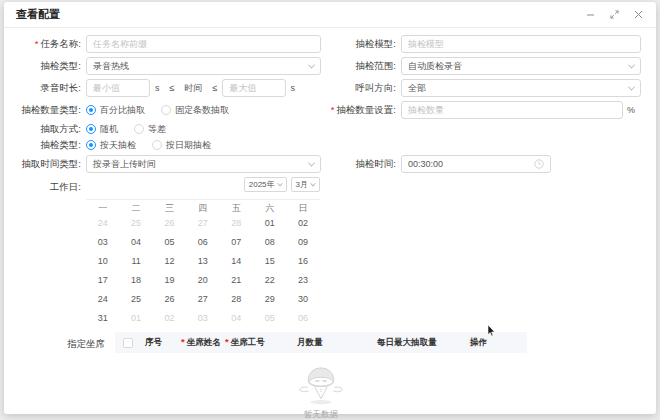 The width and height of the screenshot is (660, 420). What do you see at coordinates (38, 14) in the screenshot?
I see `dialog-title: 查看配置` at bounding box center [38, 14].